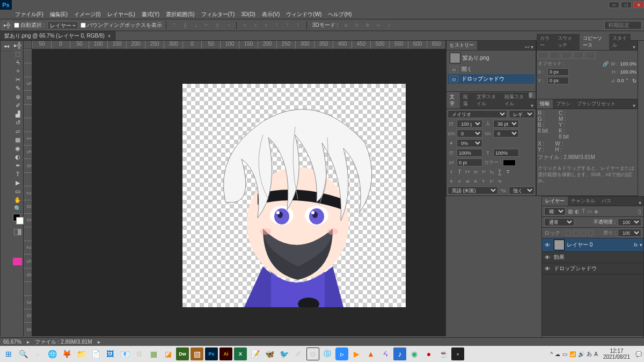 This screenshot has height=362, width=644. I want to click on app-icon-11: ☕, so click(443, 354).